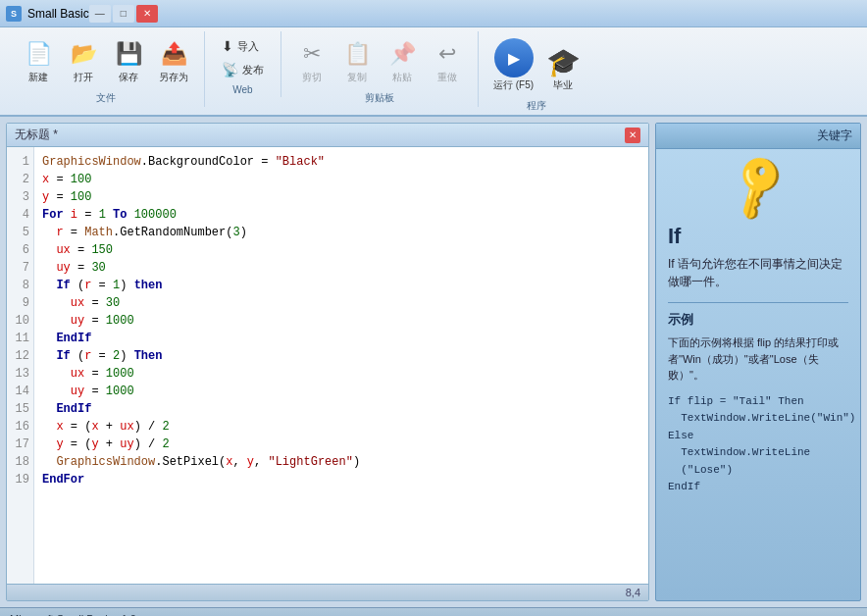 The image size is (867, 616). Describe the element at coordinates (514, 58) in the screenshot. I see `run-icon: ▶` at that location.